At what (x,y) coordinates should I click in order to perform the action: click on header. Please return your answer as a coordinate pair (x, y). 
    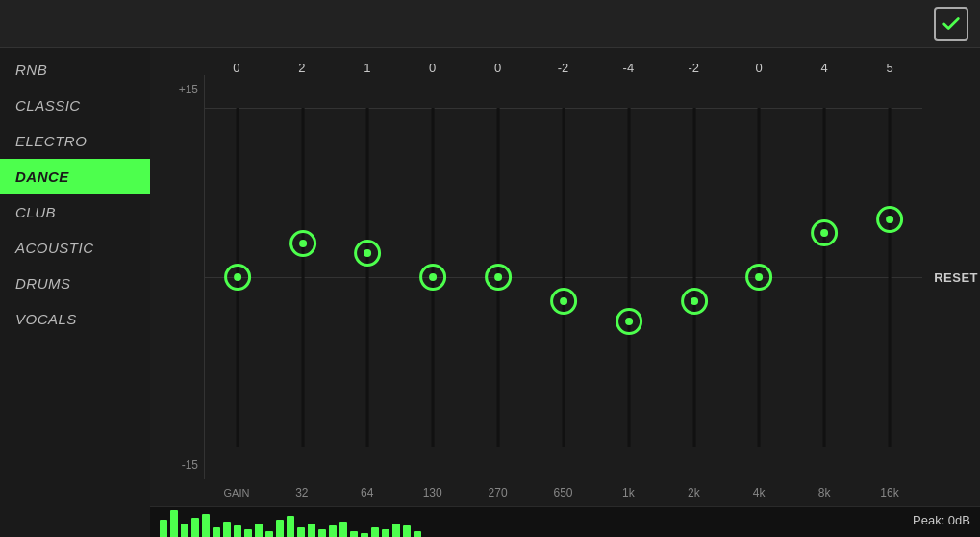
    Looking at the image, I should click on (490, 24).